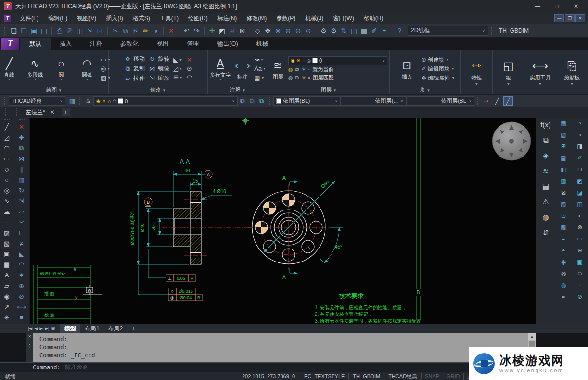 Image resolution: width=588 pixels, height=380 pixels. What do you see at coordinates (7, 254) in the screenshot?
I see `region-tool-icon: ▣` at bounding box center [7, 254].